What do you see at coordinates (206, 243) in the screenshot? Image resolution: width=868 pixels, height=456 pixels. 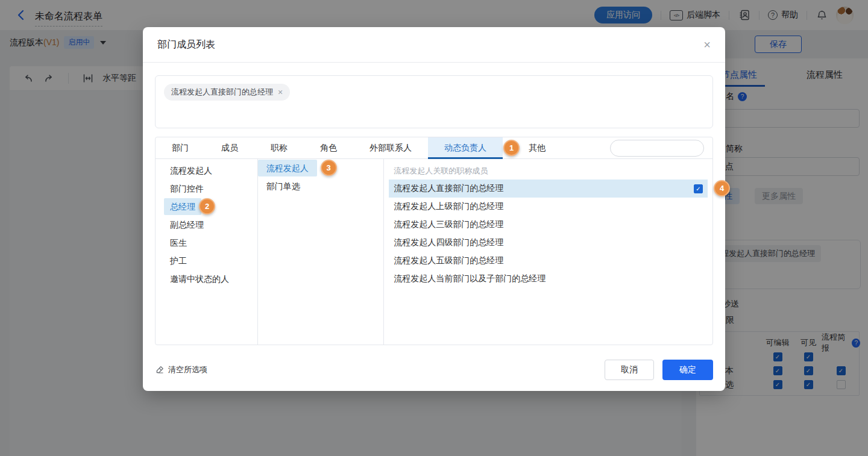 I see `list-item: 医生` at bounding box center [206, 243].